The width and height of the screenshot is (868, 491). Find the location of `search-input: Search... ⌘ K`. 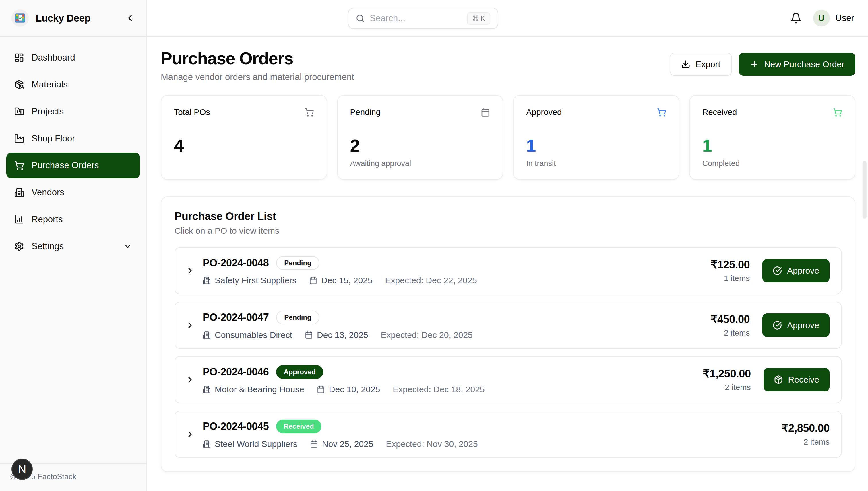

search-input: Search... ⌘ K is located at coordinates (423, 18).